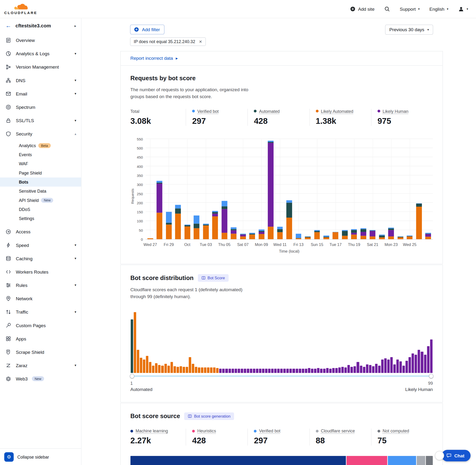 Image resolution: width=476 pixels, height=465 pixels. Describe the element at coordinates (41, 94) in the screenshot. I see `sidebar-item-email: Email▾` at that location.